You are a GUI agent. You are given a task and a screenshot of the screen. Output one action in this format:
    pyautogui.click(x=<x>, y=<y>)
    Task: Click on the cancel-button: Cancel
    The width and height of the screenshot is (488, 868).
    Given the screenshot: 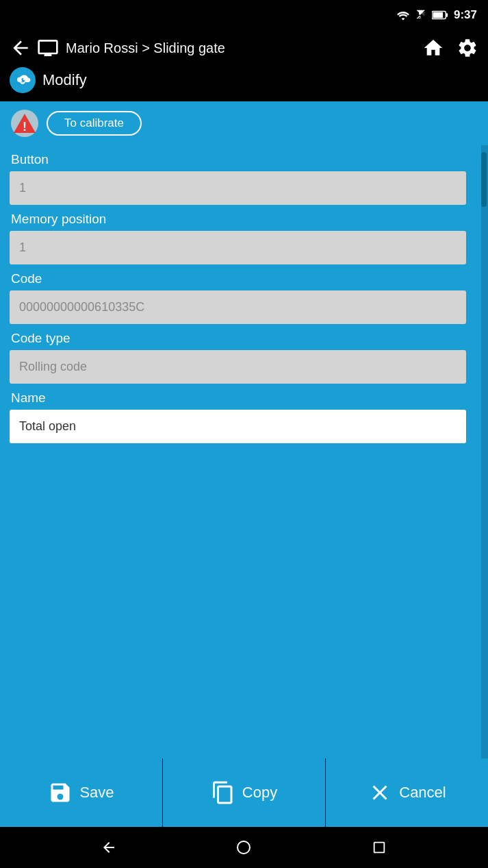 What is the action you would take?
    pyautogui.click(x=407, y=793)
    